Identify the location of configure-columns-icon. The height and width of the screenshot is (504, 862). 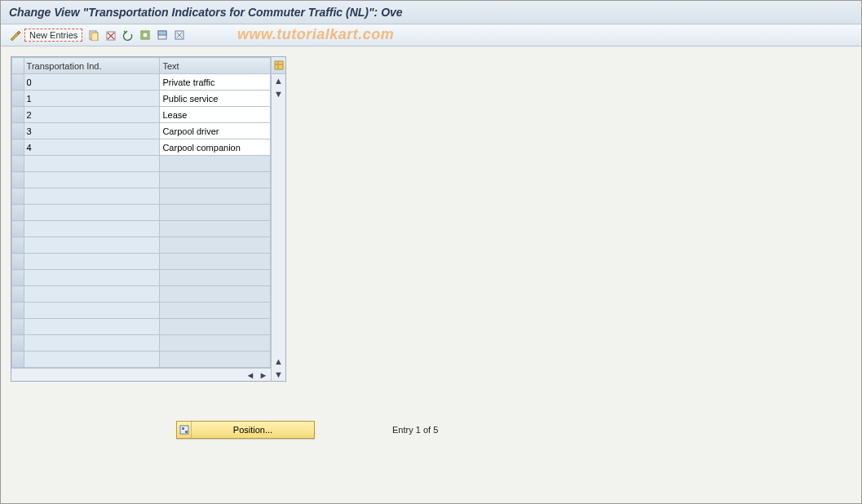
(279, 65).